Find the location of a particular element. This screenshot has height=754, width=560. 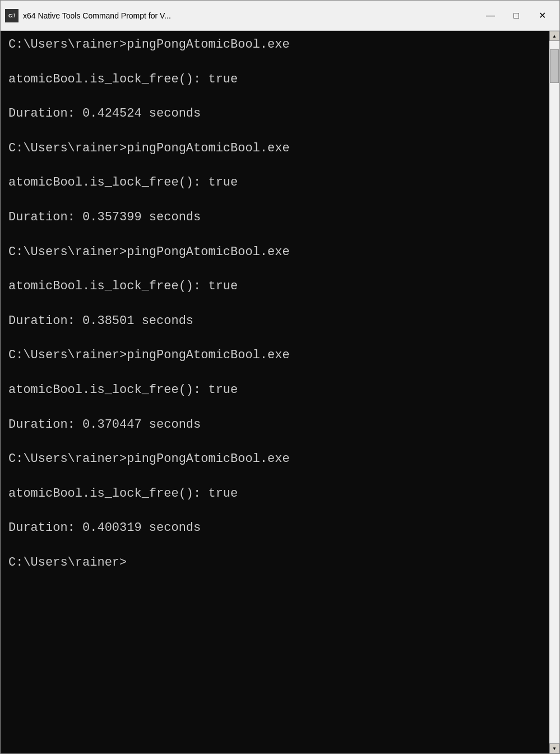

window-title: x64 Native Tools Command Prompt for V... is located at coordinates (248, 16).